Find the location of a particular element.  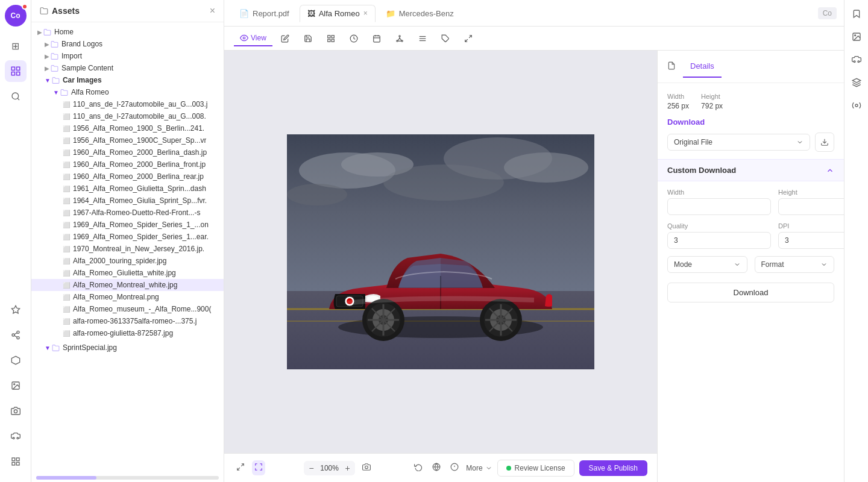

grid-icon-btn is located at coordinates (16, 462).